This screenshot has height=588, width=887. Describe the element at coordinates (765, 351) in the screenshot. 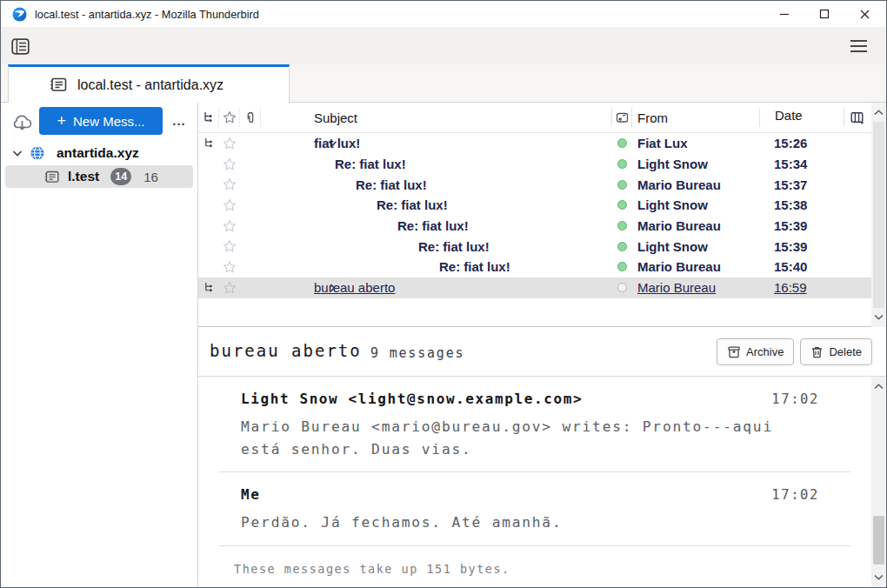

I see `archive-label: Archive` at that location.